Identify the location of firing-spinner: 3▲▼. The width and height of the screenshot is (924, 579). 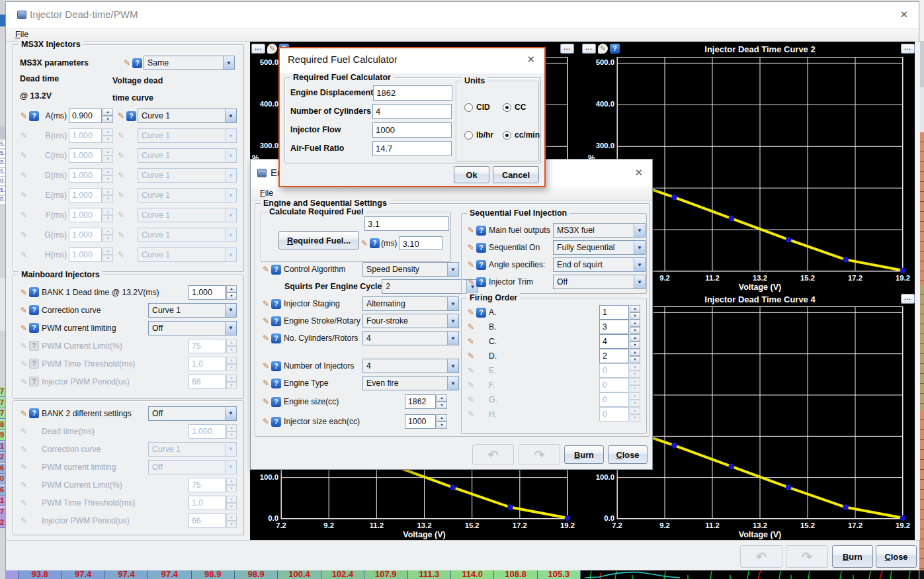
(620, 327).